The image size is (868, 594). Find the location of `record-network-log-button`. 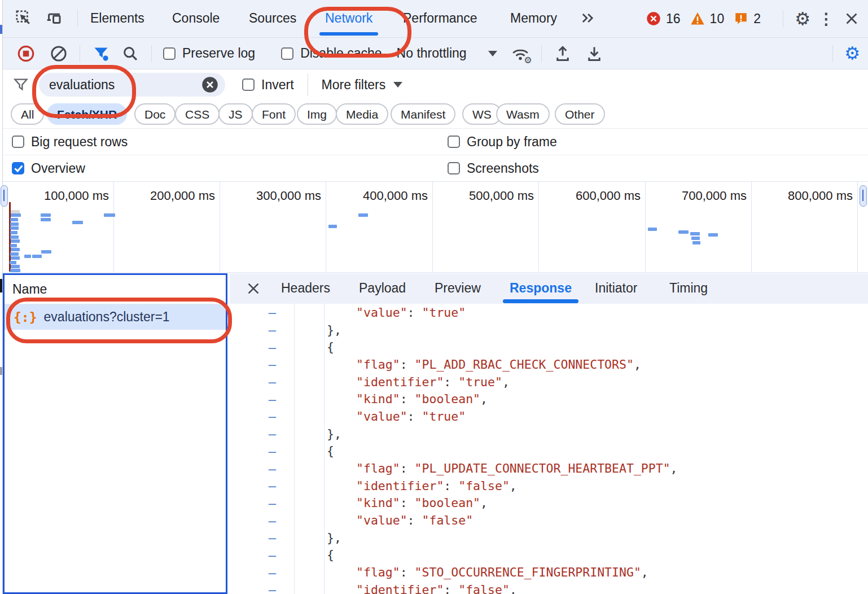

record-network-log-button is located at coordinates (26, 54).